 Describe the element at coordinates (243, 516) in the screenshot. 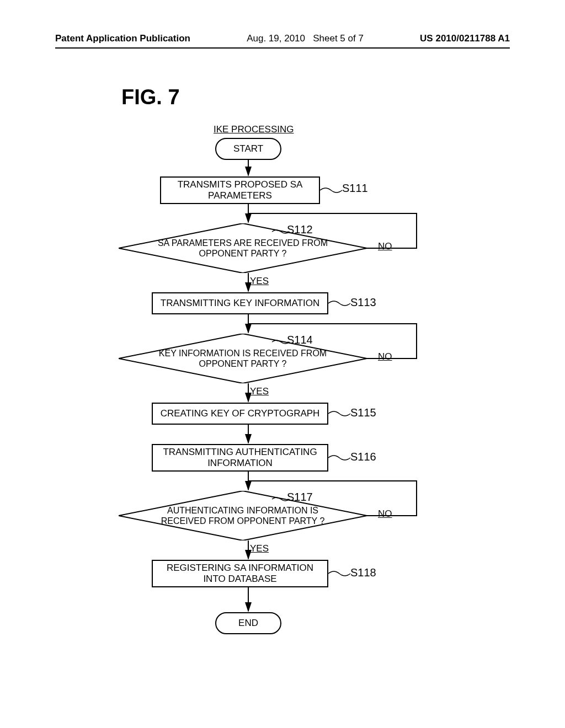

I see `decision-s117-text: AUTHENTICATING INFORMATION IS RECEIVED F…` at that location.